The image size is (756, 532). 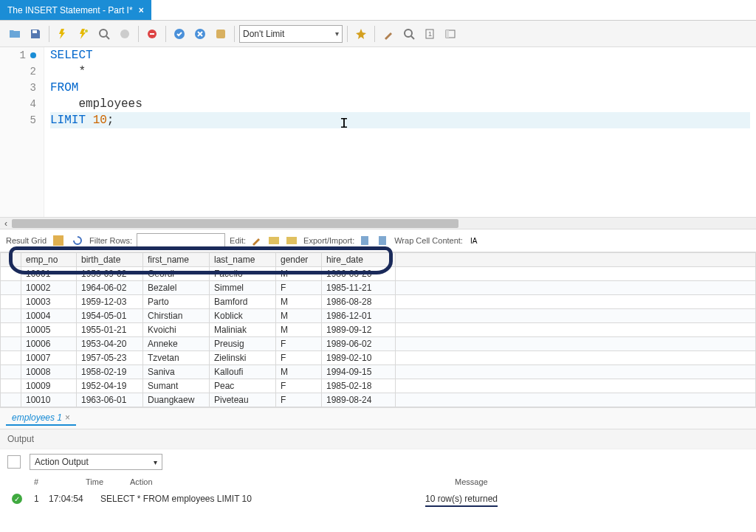 What do you see at coordinates (110, 303) in the screenshot?
I see `cell: 1959-12-03` at bounding box center [110, 303].